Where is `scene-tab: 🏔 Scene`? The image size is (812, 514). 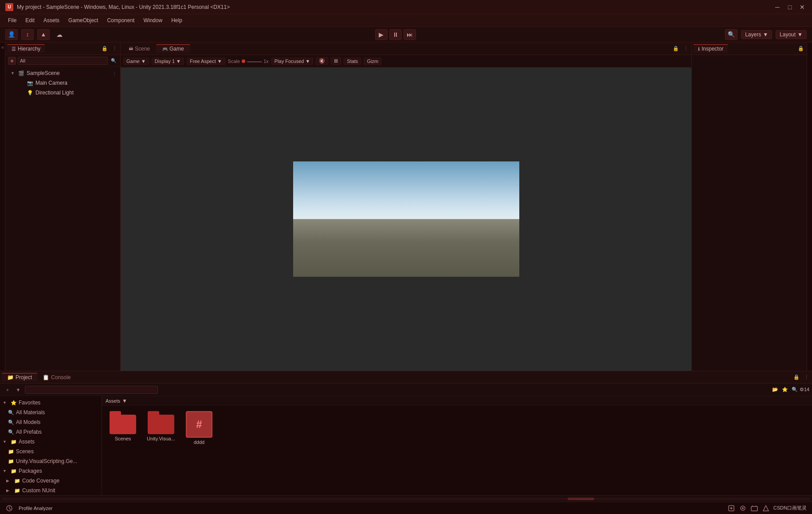 scene-tab: 🏔 Scene is located at coordinates (139, 49).